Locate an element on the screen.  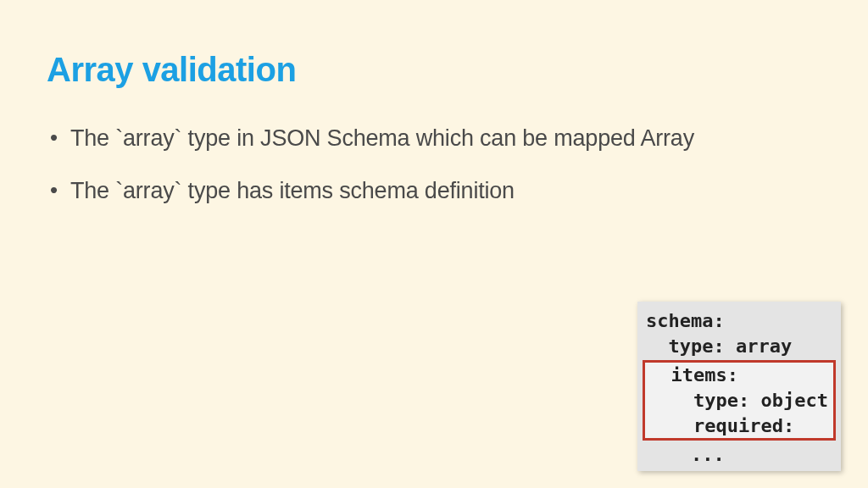
code-line: required: is located at coordinates (739, 426).